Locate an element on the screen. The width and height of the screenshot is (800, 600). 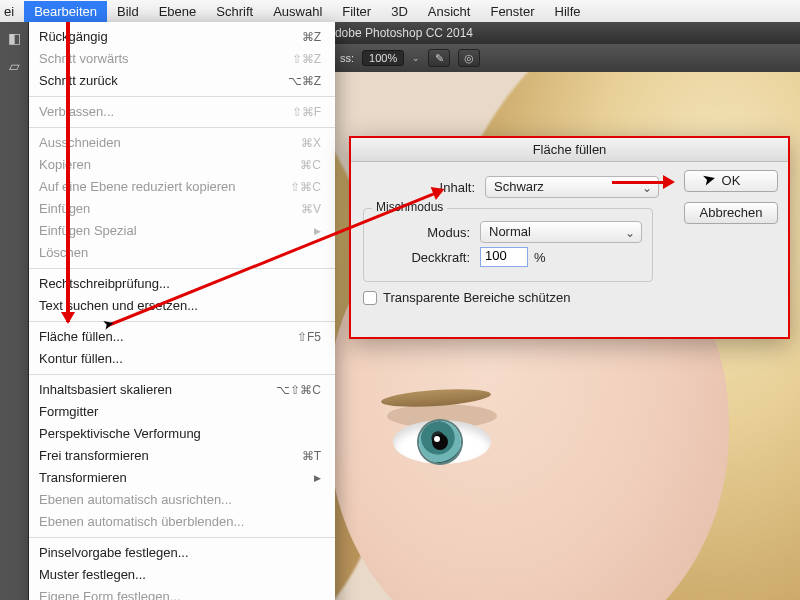
menu-item: Rechtschreibprüfung... is located at coordinates (182, 284).